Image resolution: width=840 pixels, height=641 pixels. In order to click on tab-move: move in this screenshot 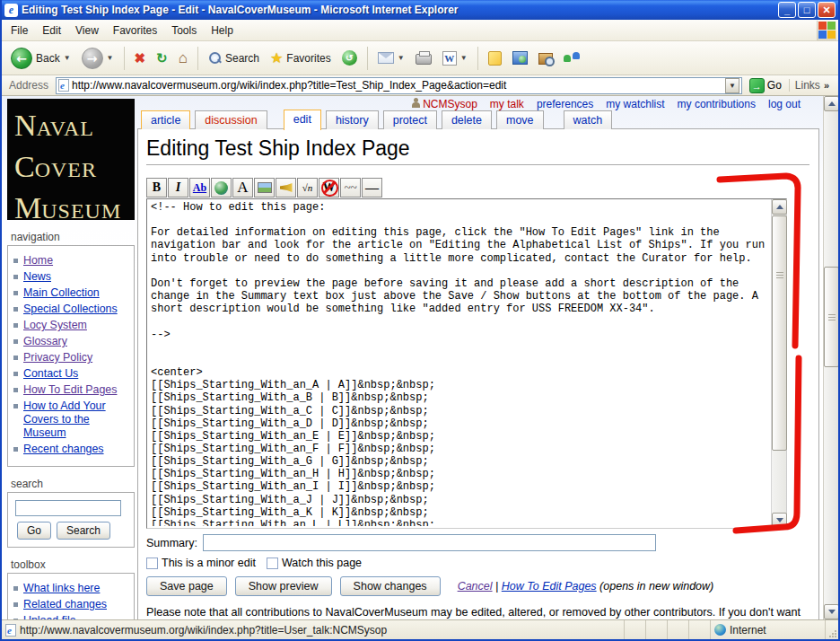, I will do `click(521, 120)`.